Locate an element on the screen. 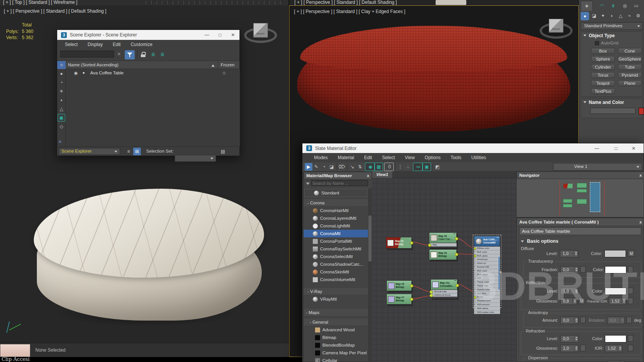 This screenshot has height=362, width=644. navigator-minimap is located at coordinates (580, 198).